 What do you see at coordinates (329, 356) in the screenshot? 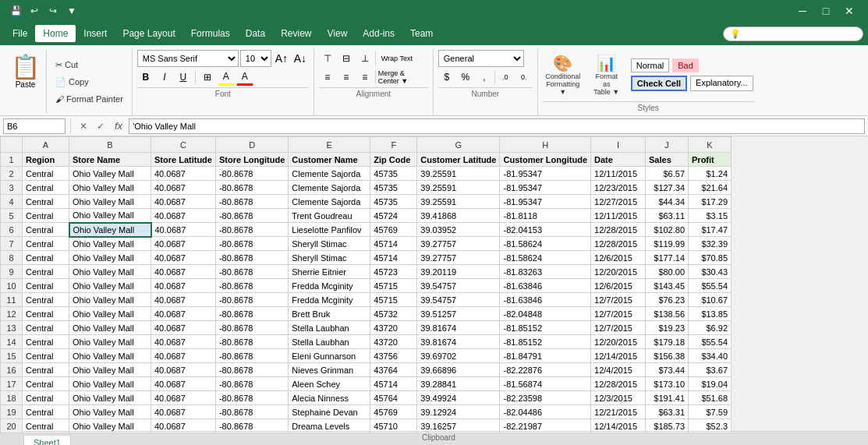
I see `cell: Eleni Gunnarson` at bounding box center [329, 356].